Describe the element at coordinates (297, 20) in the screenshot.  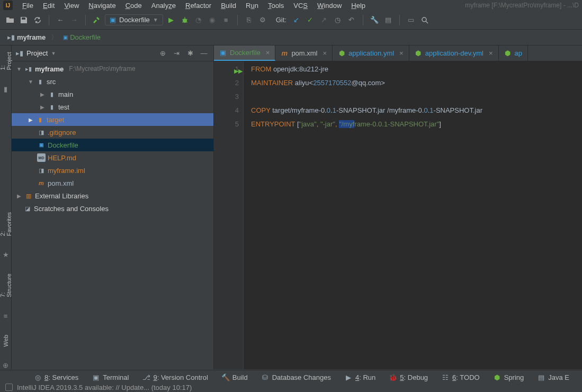
I see `git-update-icon: ↙` at that location.